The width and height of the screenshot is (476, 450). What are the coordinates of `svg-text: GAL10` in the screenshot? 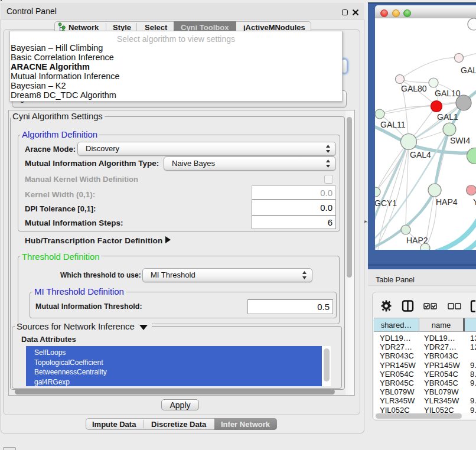 It's located at (448, 93).